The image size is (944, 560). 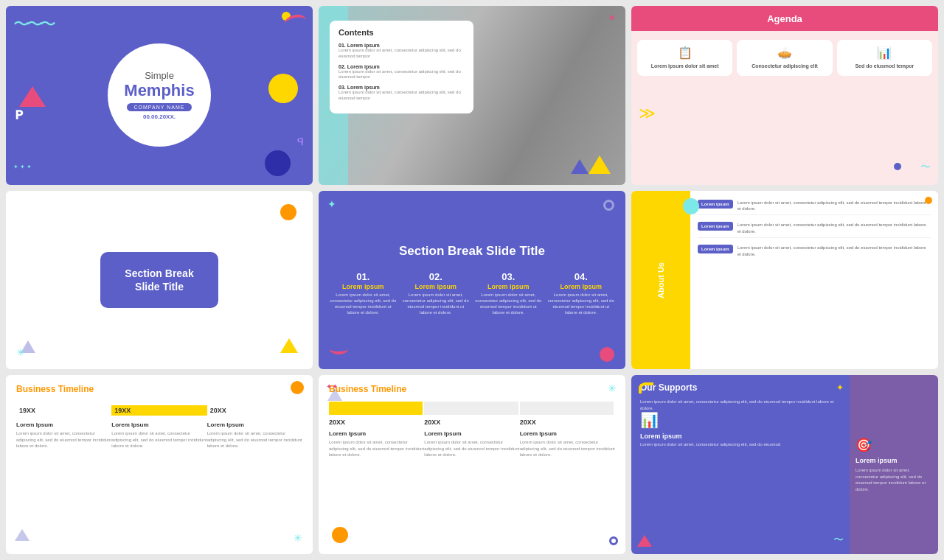 I want to click on feat-label-1: Lorem Ipsum, so click(x=363, y=287).